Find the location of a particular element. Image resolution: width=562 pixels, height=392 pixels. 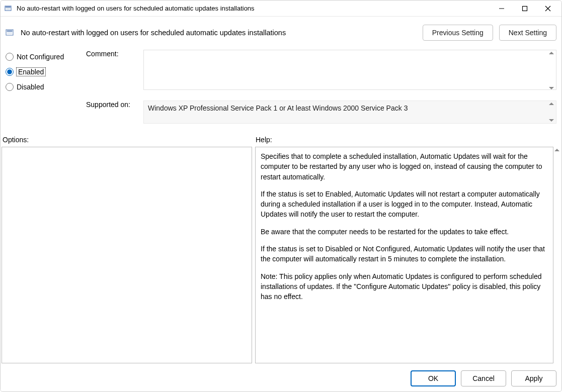

radio-enabled-label: Enabled is located at coordinates (31, 72).